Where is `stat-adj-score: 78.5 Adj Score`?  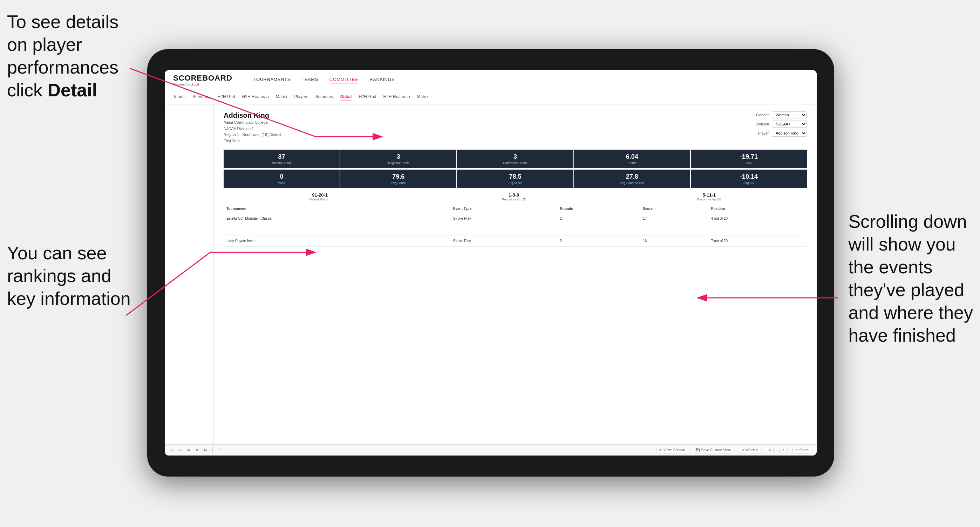
stat-adj-score: 78.5 Adj Score is located at coordinates (515, 179).